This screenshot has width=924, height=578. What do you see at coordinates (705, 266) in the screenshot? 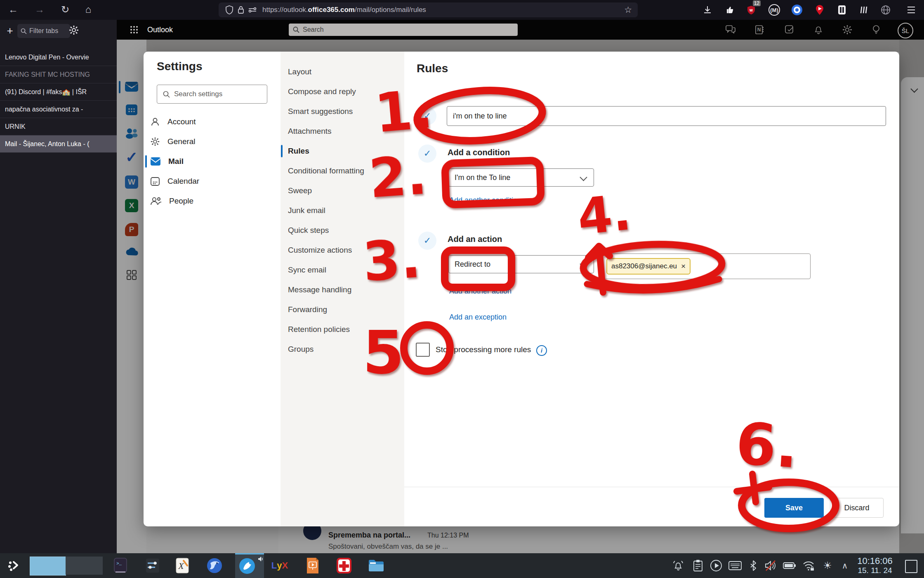
I see `redirect-recipient-field: as82306@sijanec.eu ×` at bounding box center [705, 266].